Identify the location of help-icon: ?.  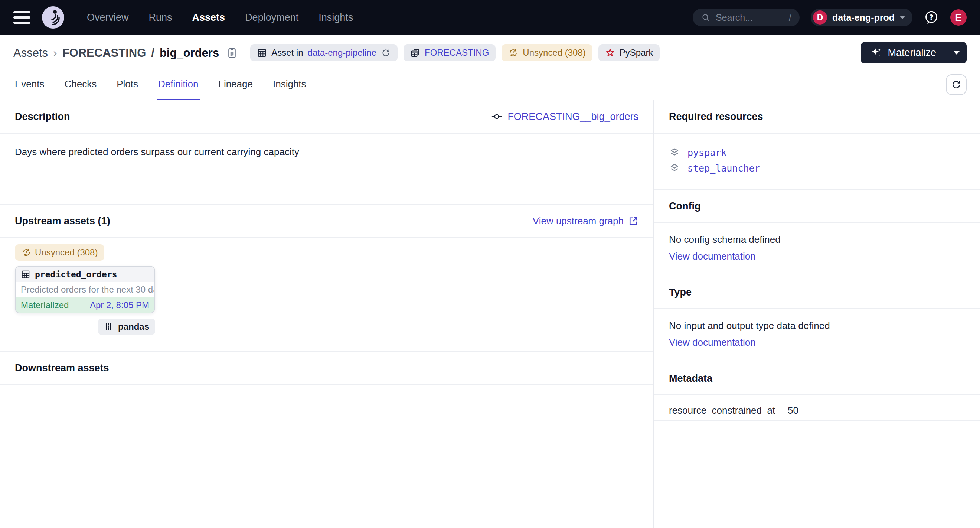
(931, 17).